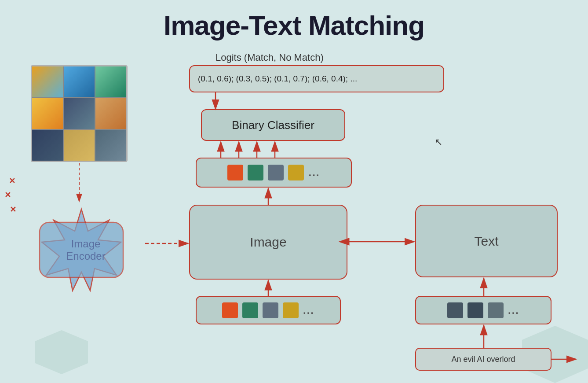 The image size is (588, 383). What do you see at coordinates (270, 58) in the screenshot?
I see `logits-label: Logits (Match, No Match)` at bounding box center [270, 58].